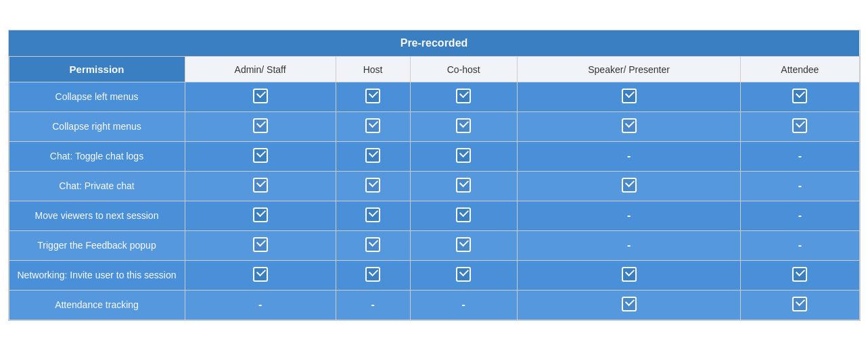 The width and height of the screenshot is (868, 350). What do you see at coordinates (434, 43) in the screenshot?
I see `table-title-row: Pre-recorded` at bounding box center [434, 43].